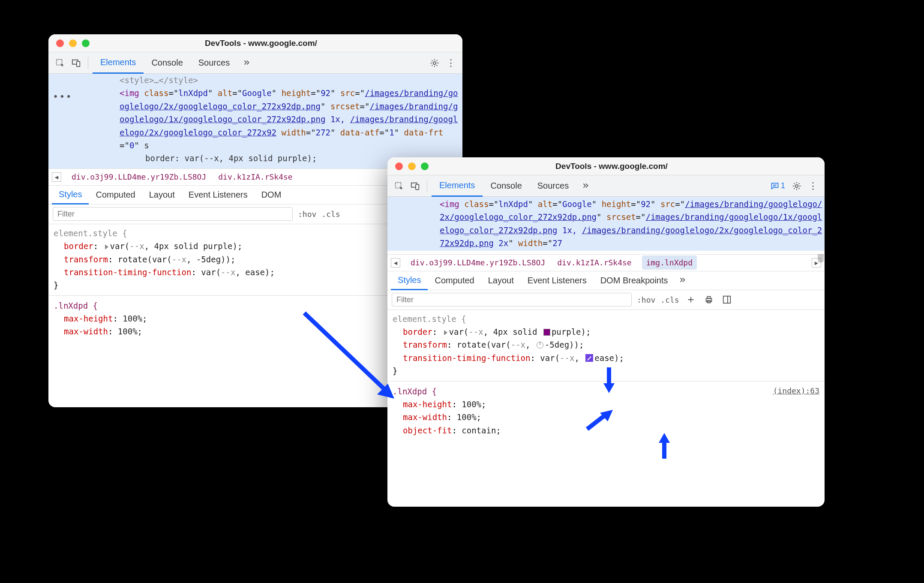  What do you see at coordinates (691, 300) in the screenshot?
I see `new-rule-icon` at bounding box center [691, 300].